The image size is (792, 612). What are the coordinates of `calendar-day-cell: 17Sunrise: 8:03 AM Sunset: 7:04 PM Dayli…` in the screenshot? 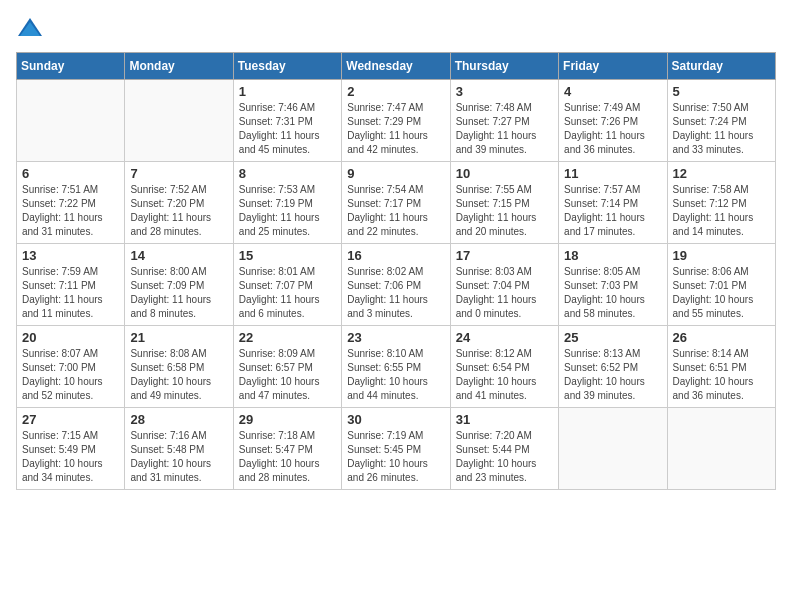 It's located at (504, 285).